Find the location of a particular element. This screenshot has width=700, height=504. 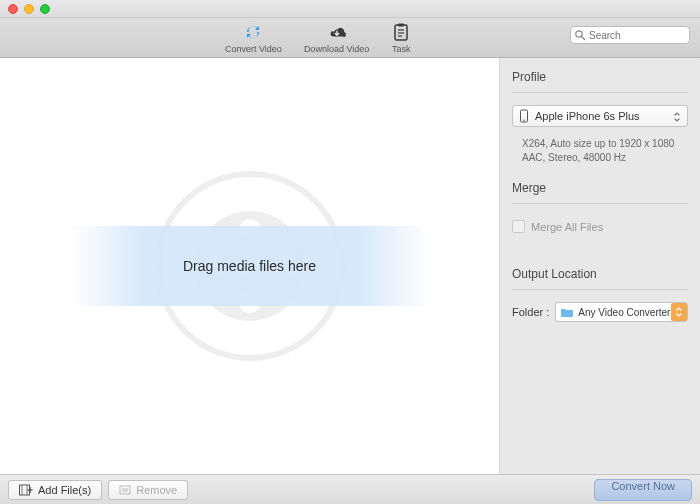

merge-section-title: Merge is located at coordinates (600, 188).